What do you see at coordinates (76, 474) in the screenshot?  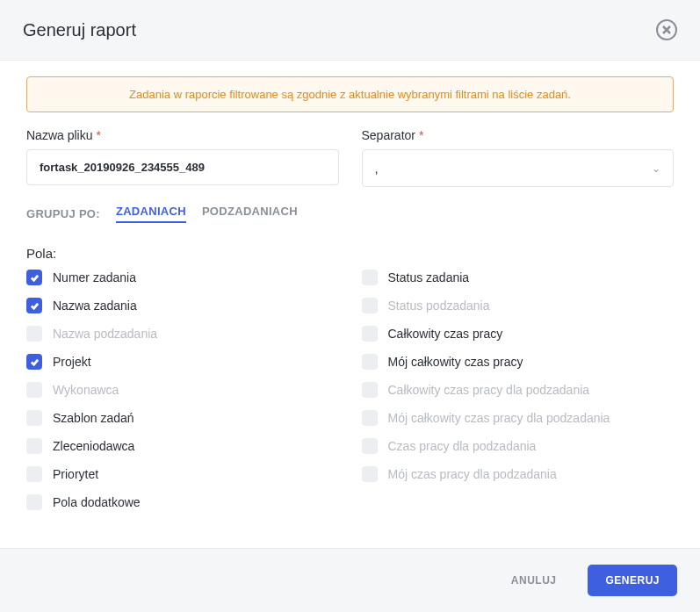 I see `field-label: Priorytet` at bounding box center [76, 474].